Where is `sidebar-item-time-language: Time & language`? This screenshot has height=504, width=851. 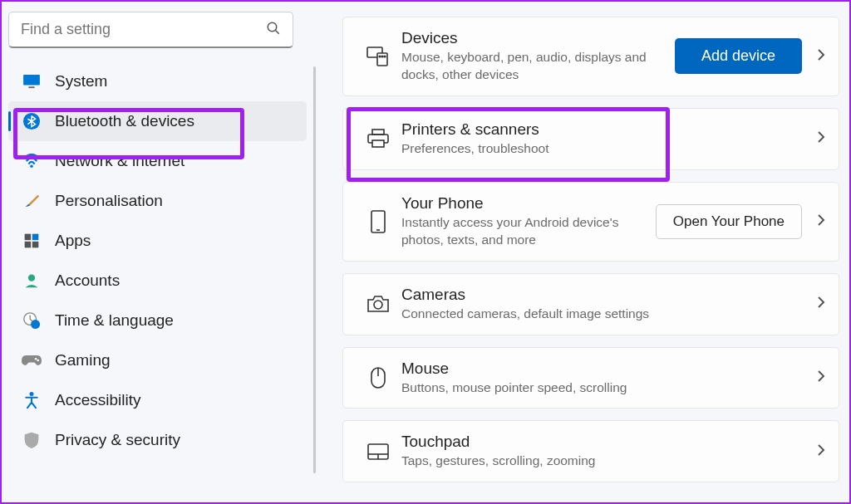
sidebar-item-time-language: Time & language is located at coordinates (158, 321).